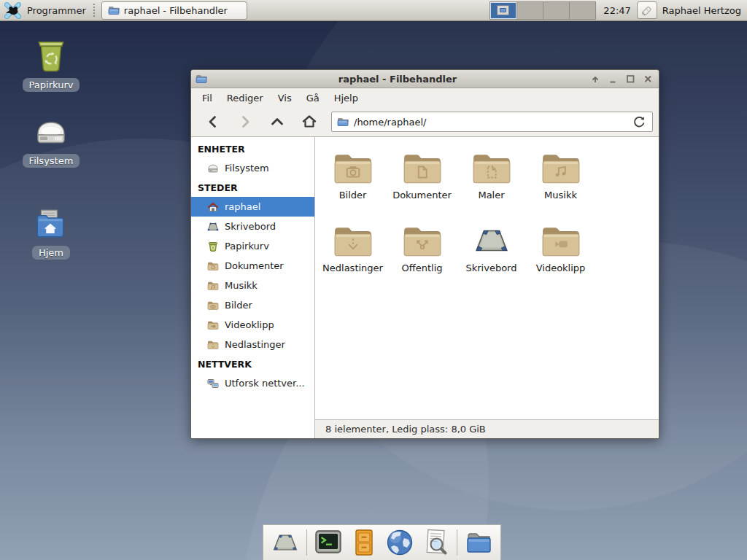 The width and height of the screenshot is (747, 560). What do you see at coordinates (51, 64) in the screenshot?
I see `desktop-icon-trash: Papirkurv` at bounding box center [51, 64].